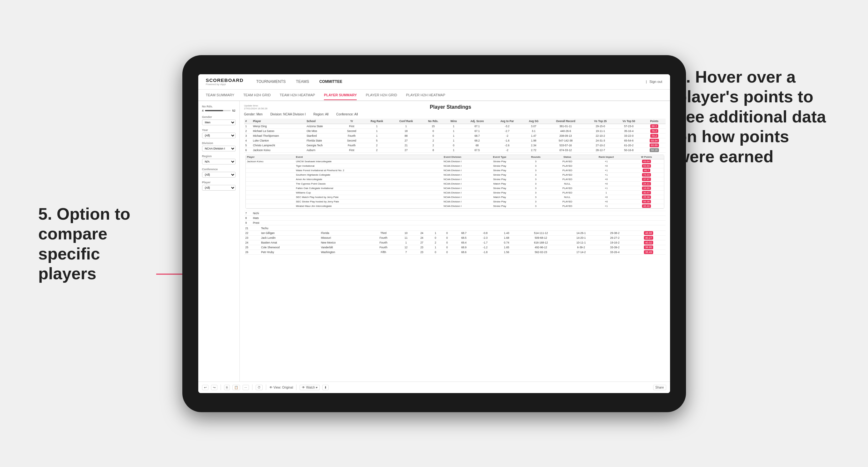 This screenshot has width=868, height=467. I want to click on cell-points: 58.18, so click(654, 150).